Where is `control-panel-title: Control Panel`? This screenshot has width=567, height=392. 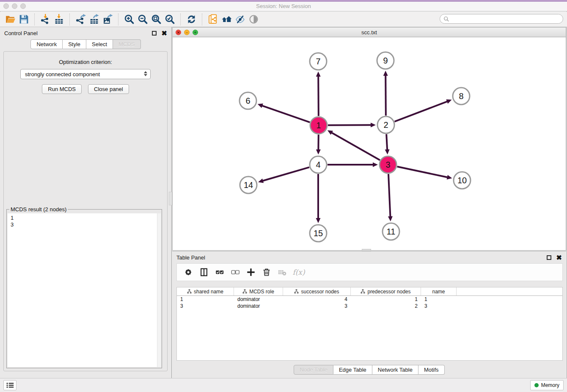
control-panel-title: Control Panel is located at coordinates (78, 33).